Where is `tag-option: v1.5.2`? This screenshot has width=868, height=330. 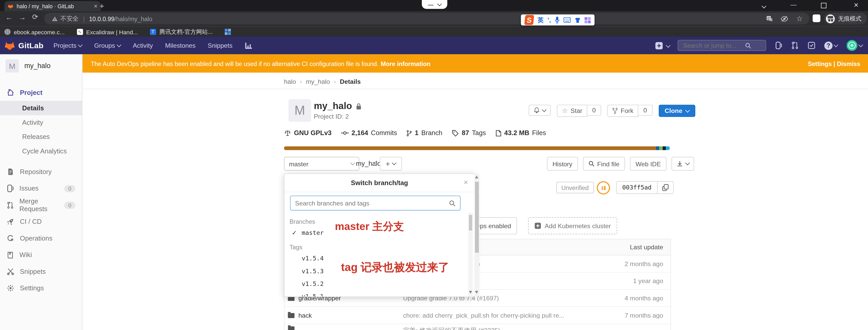 tag-option: v1.5.2 is located at coordinates (377, 284).